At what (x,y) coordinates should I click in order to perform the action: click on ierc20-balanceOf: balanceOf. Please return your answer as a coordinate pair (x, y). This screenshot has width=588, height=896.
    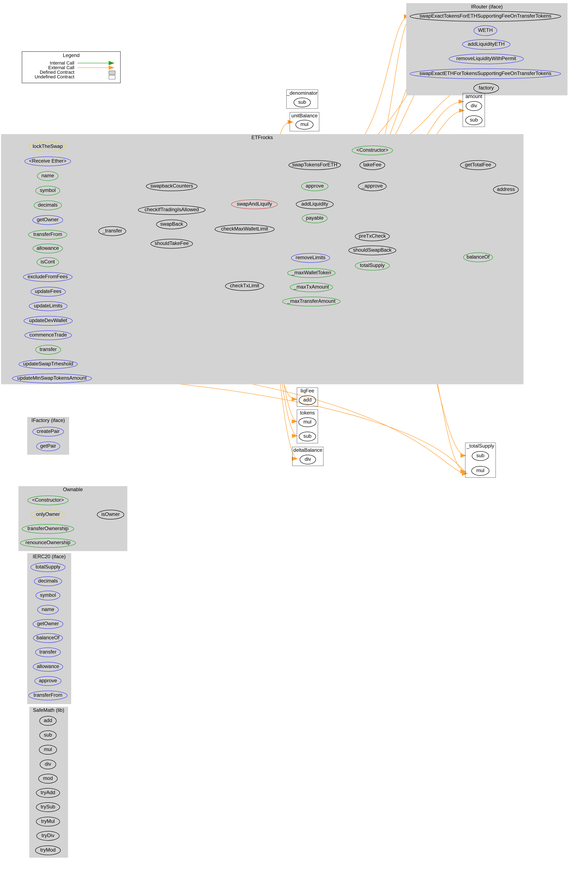
    Looking at the image, I should click on (48, 638).